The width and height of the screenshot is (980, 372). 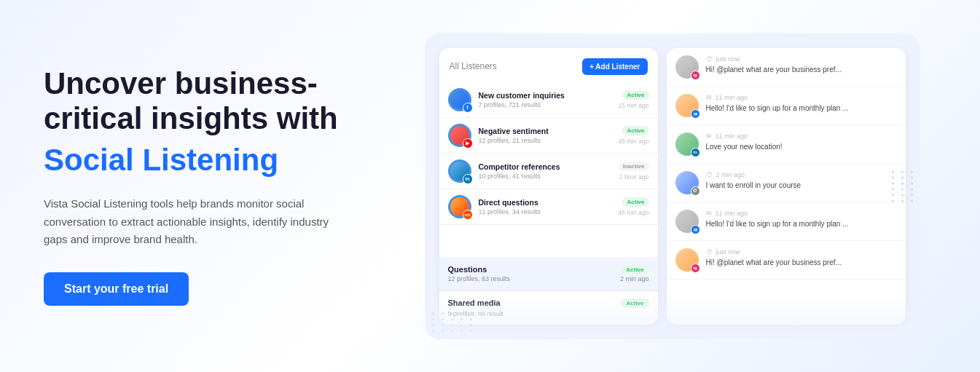 What do you see at coordinates (634, 171) in the screenshot?
I see `listener-right: Inactive 1 hour ago` at bounding box center [634, 171].